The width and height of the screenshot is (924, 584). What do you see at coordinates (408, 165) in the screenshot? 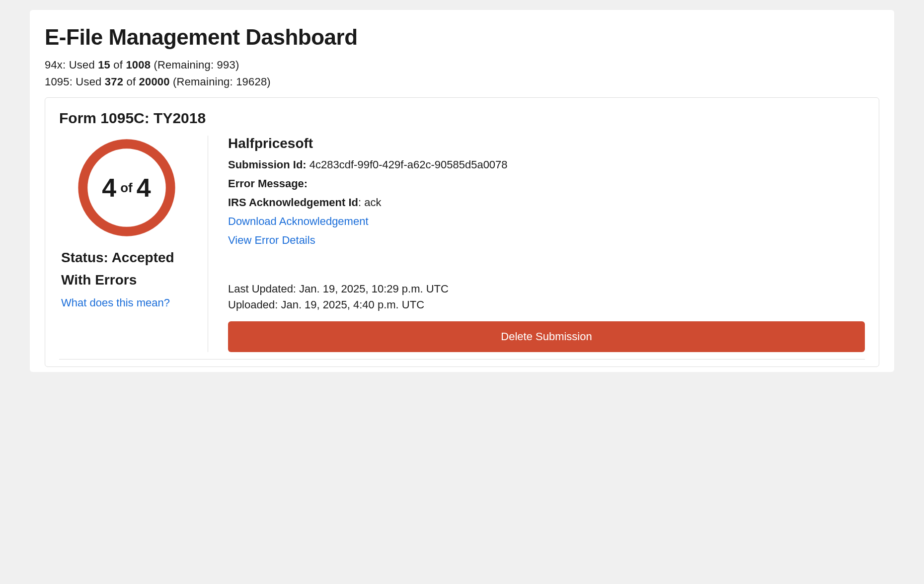
I see `submission-id: 4c283cdf-99f0-429f-a62c-90585d5a0078` at bounding box center [408, 165].